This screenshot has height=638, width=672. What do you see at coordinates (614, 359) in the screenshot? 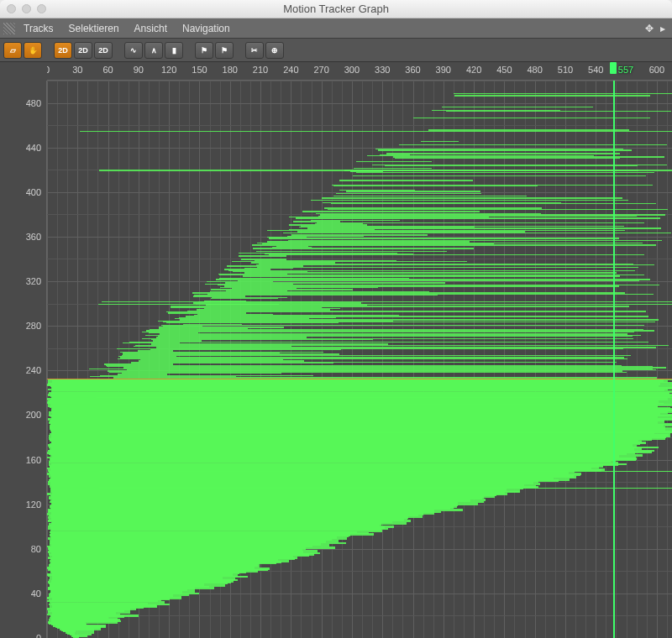
I see `playhead` at bounding box center [614, 359].